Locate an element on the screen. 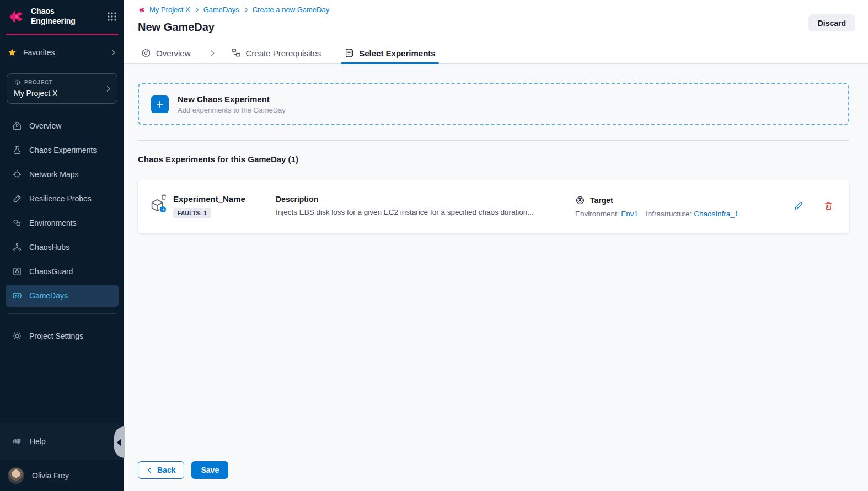 This screenshot has height=491, width=868. sidebar-item-chaoshubs: ChaosHubs is located at coordinates (62, 247).